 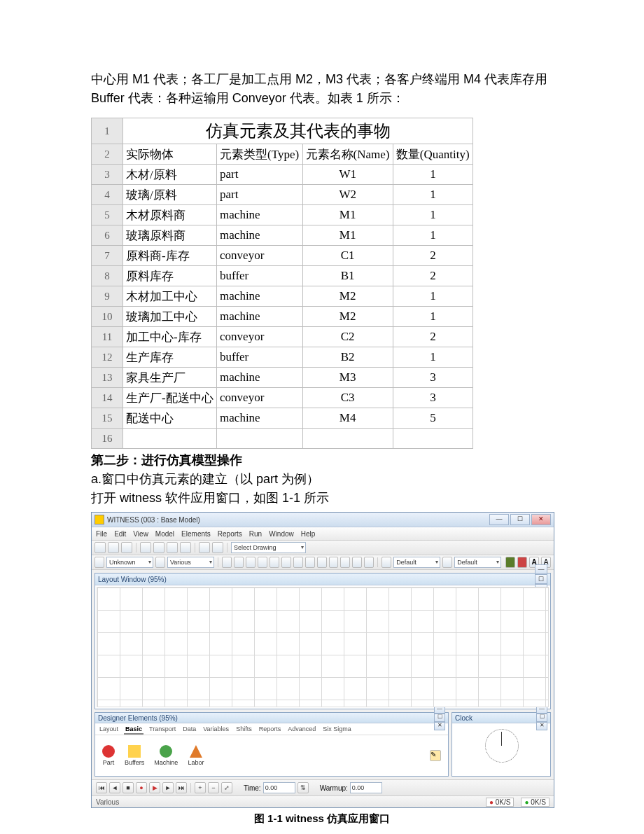 I want to click on element-machine: Machine, so click(x=166, y=756).